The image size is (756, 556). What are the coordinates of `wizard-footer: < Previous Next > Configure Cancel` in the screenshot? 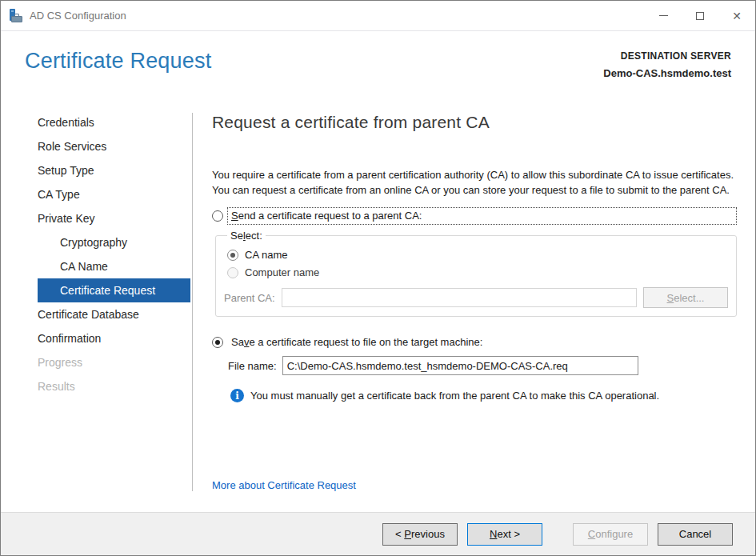 It's located at (378, 534).